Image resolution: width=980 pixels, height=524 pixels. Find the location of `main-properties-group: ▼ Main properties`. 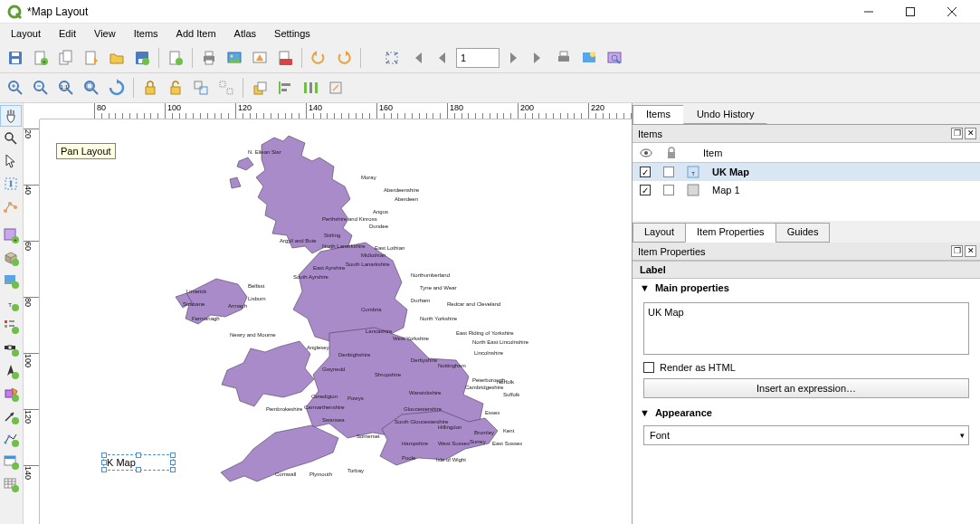

main-properties-group: ▼ Main properties is located at coordinates (806, 288).